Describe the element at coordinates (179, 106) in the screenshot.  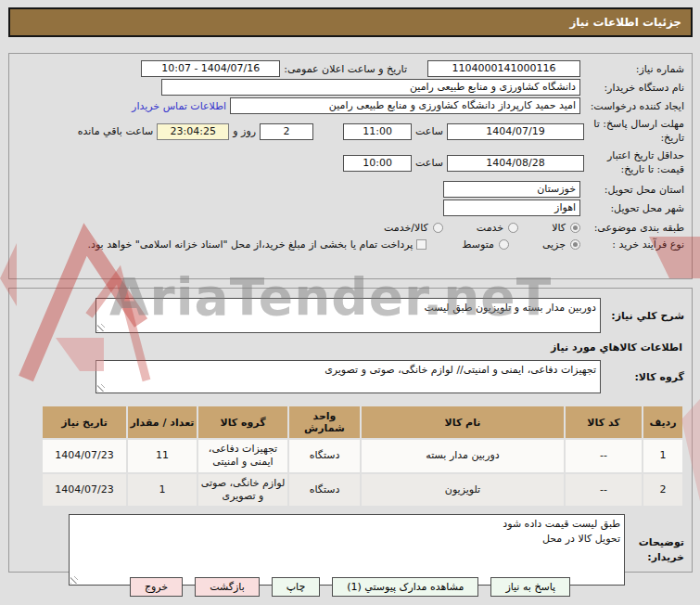
I see `buyer-contact-link: اطلاعات تماس خریدار` at that location.